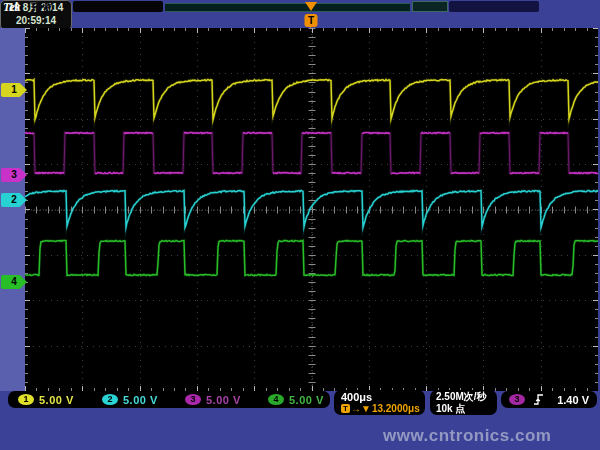 This screenshot has height=450, width=600. Describe the element at coordinates (224, 400) in the screenshot. I see `ch3-scale: 5.00 V` at that location.